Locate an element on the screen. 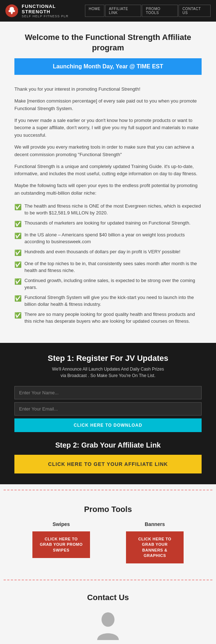 The width and height of the screenshot is (216, 644). logo-area: FUNCTIONAL STRENGTH SELF HELP FITNESS PL… is located at coordinates (45, 11).